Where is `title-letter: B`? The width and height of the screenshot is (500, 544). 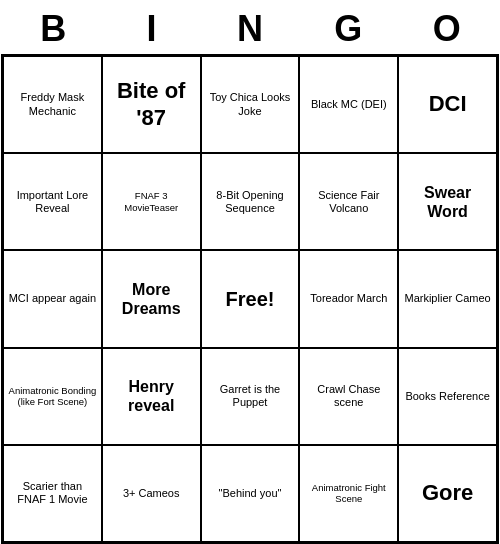 title-letter: B is located at coordinates (53, 29).